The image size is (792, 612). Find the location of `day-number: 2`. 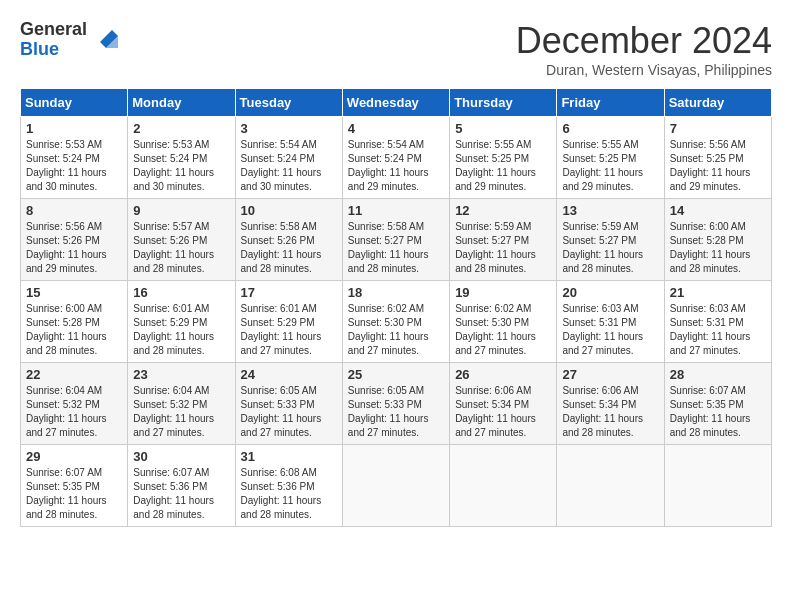

day-number: 2 is located at coordinates (181, 128).